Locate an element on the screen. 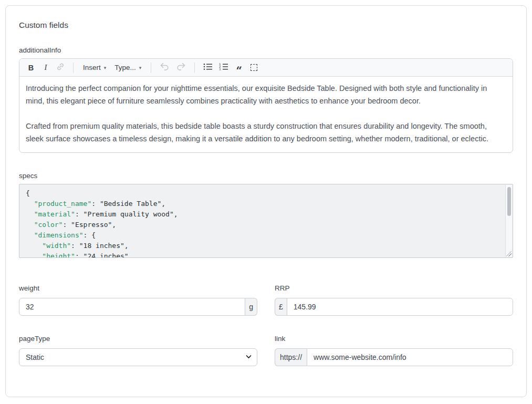 The width and height of the screenshot is (532, 404). json-value: { is located at coordinates (28, 193).